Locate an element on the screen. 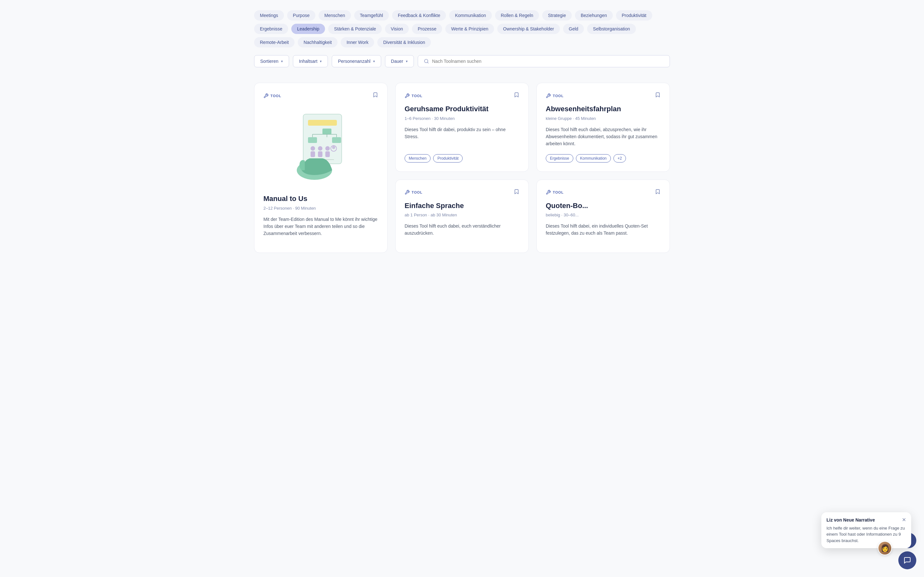  tag-pill-nachhaltigkeit: Nachhaltigkeit is located at coordinates (318, 42).